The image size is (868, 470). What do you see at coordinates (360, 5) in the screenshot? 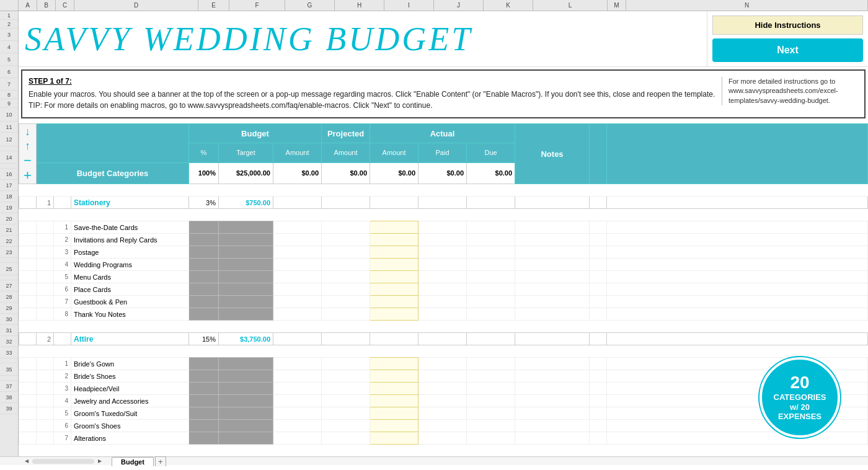
I see `col-header-h: H` at bounding box center [360, 5].